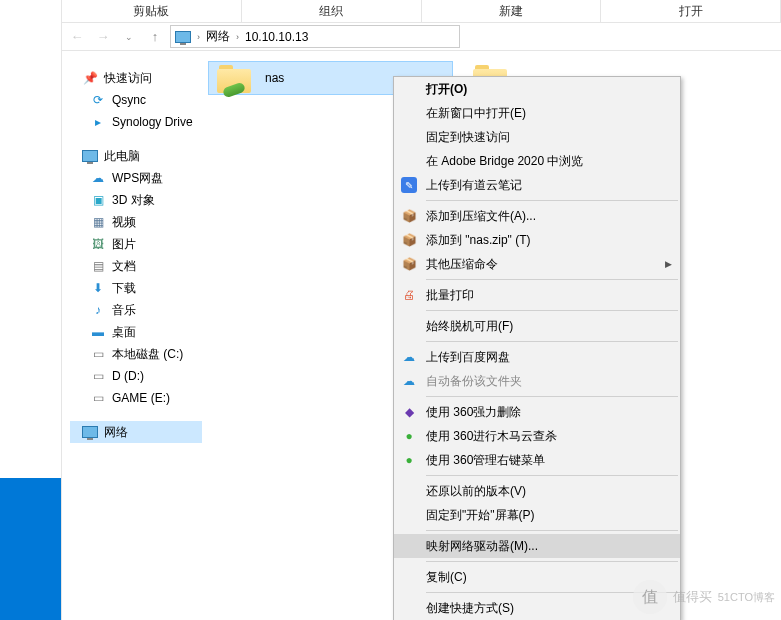  Describe the element at coordinates (136, 100) in the screenshot. I see `sidebar-item-qsync: ⟳Qsync` at that location.